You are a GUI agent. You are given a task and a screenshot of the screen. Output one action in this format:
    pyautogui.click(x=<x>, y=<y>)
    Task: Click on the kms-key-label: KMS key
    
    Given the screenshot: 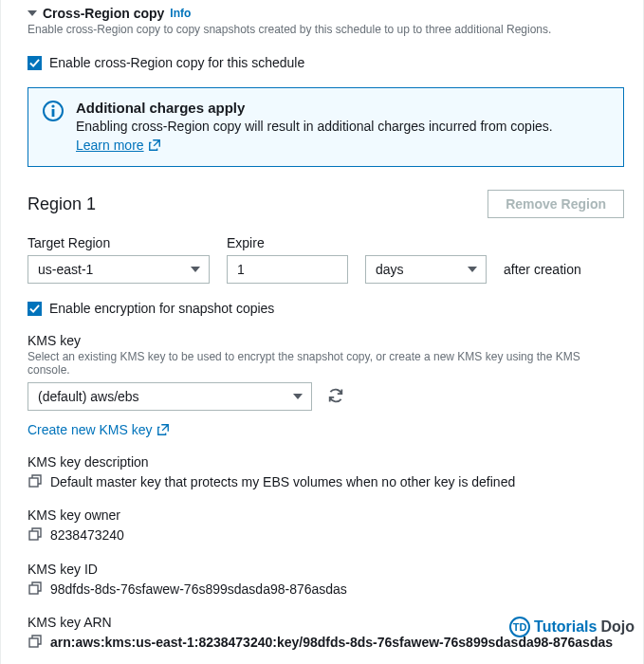 What is the action you would take?
    pyautogui.click(x=326, y=341)
    